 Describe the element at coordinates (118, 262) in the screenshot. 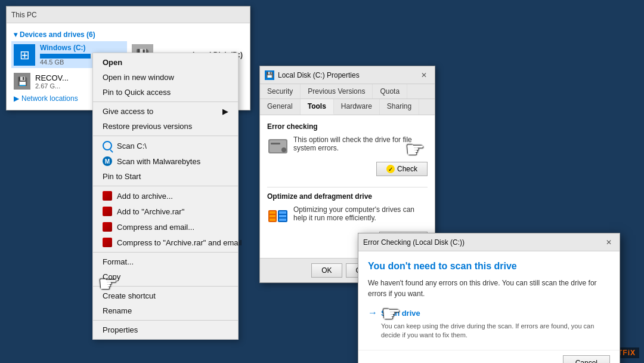

I see `cm-format-label: Format...` at that location.